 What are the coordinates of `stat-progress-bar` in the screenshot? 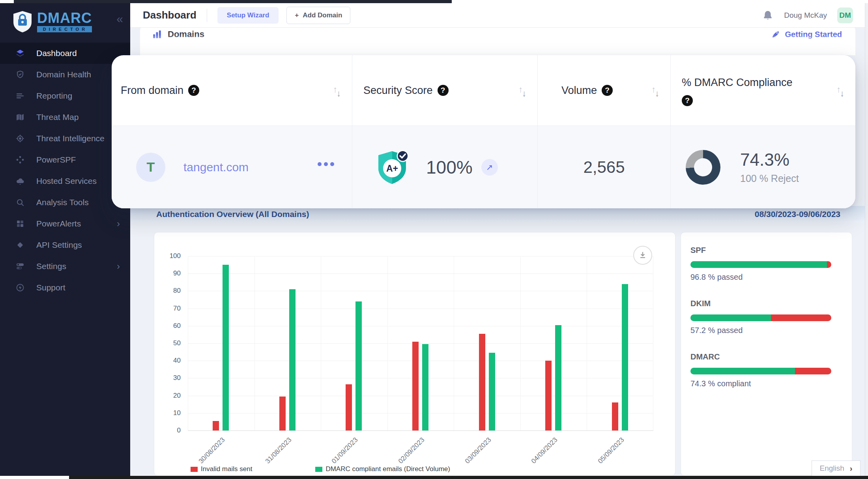 It's located at (761, 371).